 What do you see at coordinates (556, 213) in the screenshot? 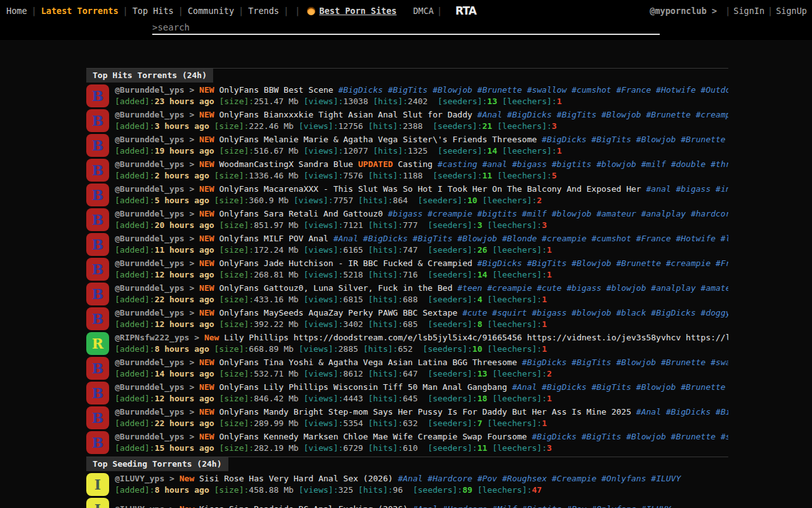
I see `torrent-tags: #bigass #creampie #bigtits #milf #blowjo…` at bounding box center [556, 213].